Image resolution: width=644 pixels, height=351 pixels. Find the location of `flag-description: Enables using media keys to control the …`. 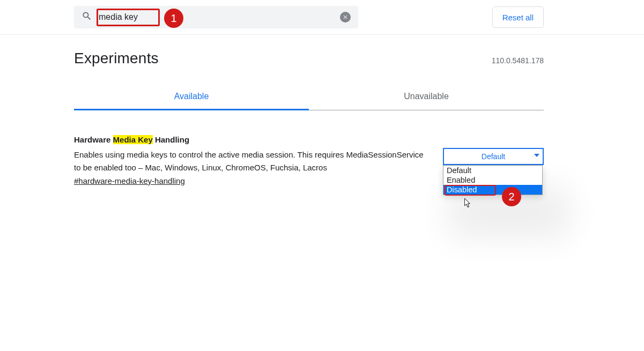

flag-description: Enables using media keys to control the … is located at coordinates (251, 161).